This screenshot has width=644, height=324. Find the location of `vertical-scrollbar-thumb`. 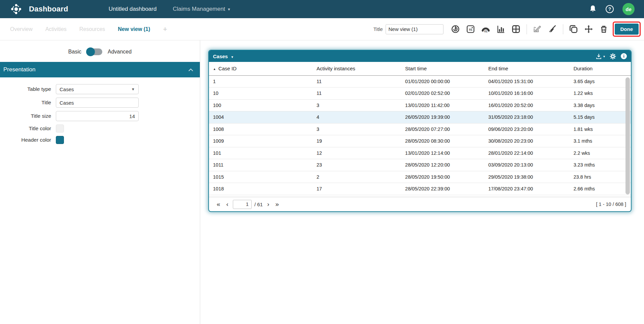

vertical-scrollbar-thumb is located at coordinates (628, 136).